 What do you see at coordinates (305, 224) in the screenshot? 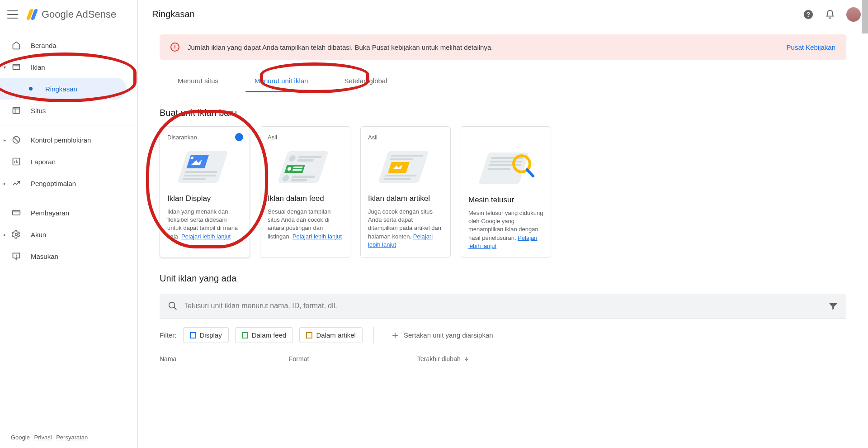
I see `card-desc: Sesuai dengan tampilan situs Anda dan co…` at bounding box center [305, 224].